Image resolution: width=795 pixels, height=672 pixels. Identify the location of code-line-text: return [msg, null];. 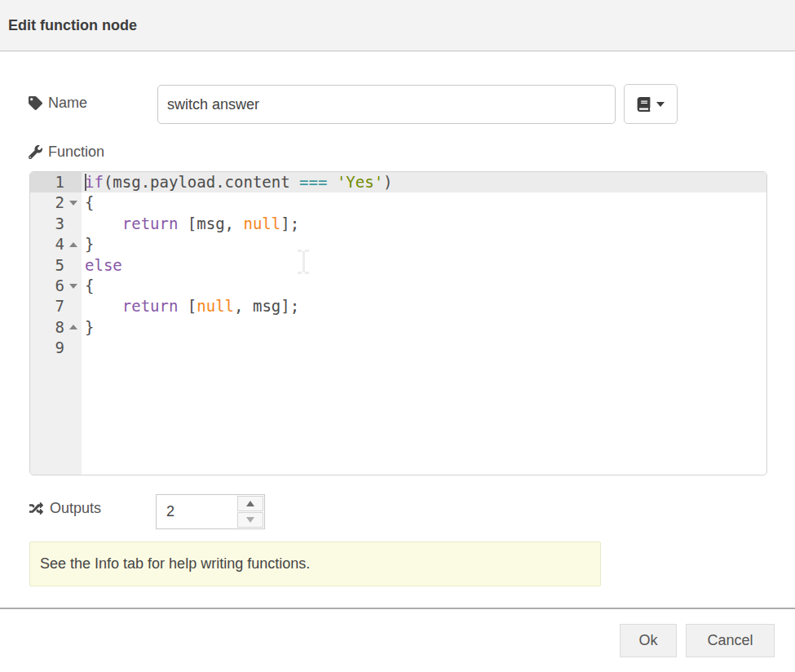
(424, 223).